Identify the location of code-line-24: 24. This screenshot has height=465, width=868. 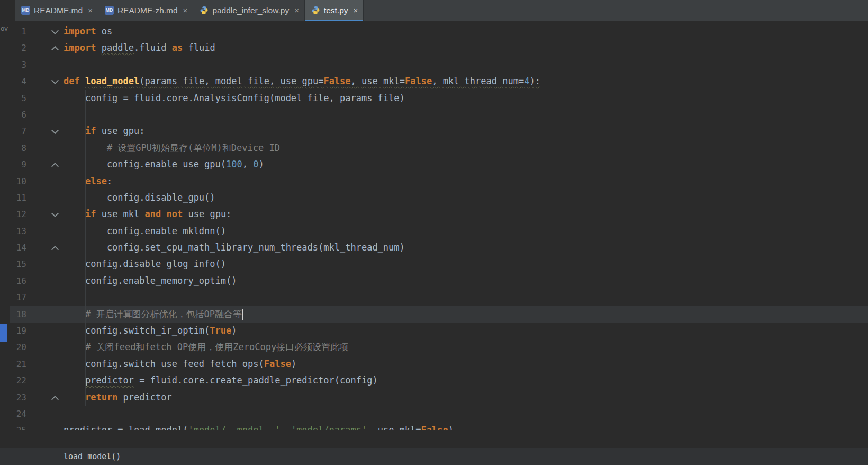
(439, 414).